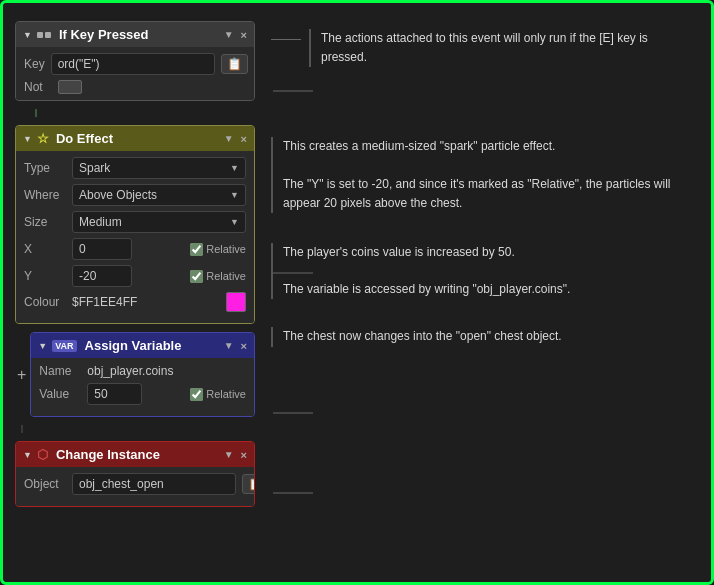 The image size is (714, 585). What do you see at coordinates (100, 222) in the screenshot?
I see `size-value: Medium` at bounding box center [100, 222].